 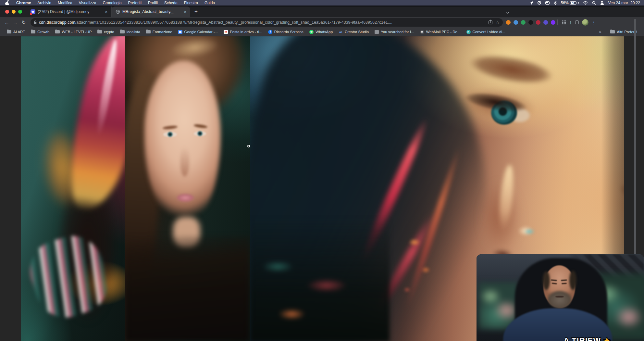 What do you see at coordinates (594, 22) in the screenshot?
I see `browser-menu-icon: ⋮` at bounding box center [594, 22].